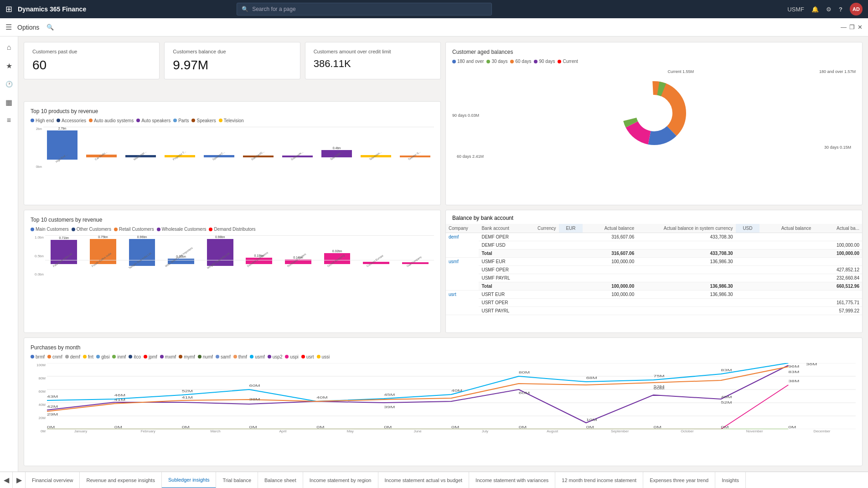  I want to click on table-row-total: Total 316,607.06 433,708.30 100,000.00, so click(654, 254).